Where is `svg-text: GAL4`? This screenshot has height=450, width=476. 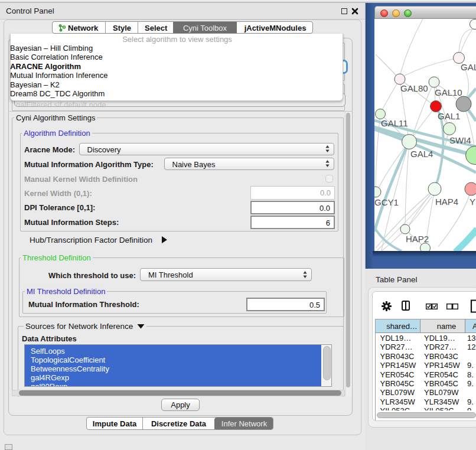
svg-text: GAL4 is located at coordinates (422, 154).